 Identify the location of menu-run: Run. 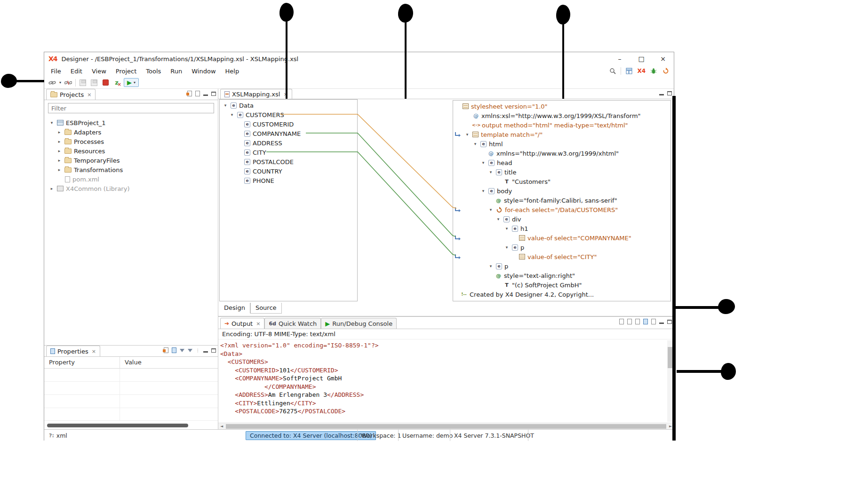
(176, 71).